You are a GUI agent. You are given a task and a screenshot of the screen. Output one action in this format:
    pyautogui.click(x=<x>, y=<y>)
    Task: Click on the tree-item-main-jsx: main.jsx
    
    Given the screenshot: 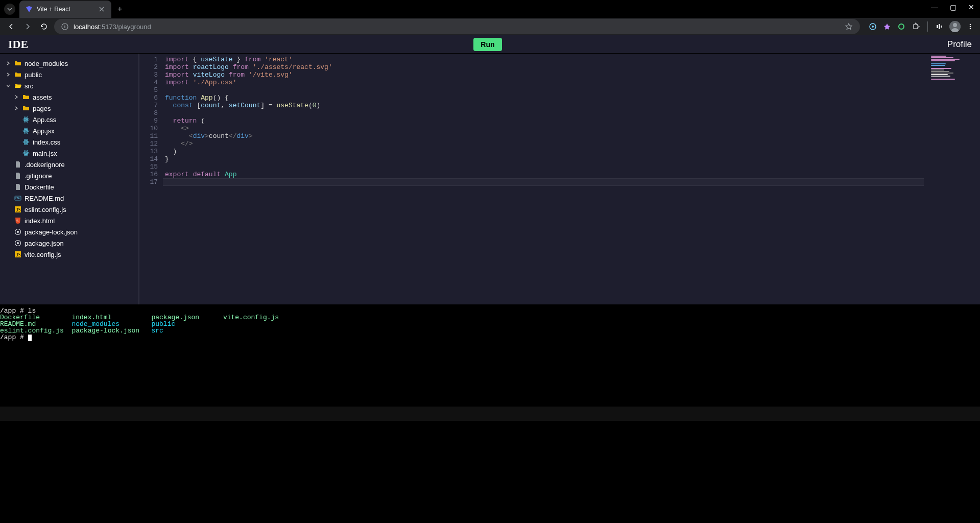 What is the action you would take?
    pyautogui.click(x=69, y=153)
    